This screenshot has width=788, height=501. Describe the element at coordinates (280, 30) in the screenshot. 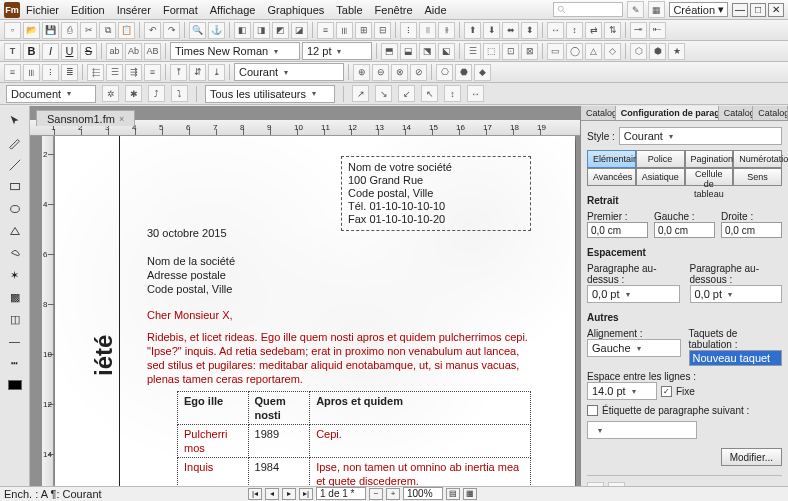

I see `tb-c: ◩` at that location.